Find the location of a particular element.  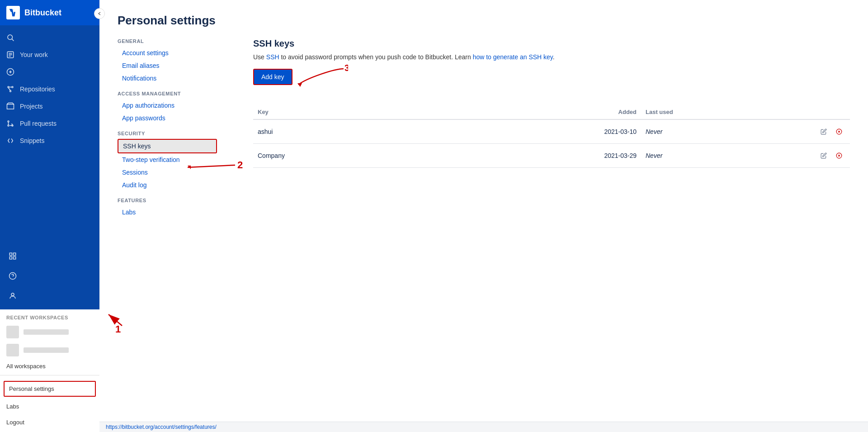

sidebar: Bitbucket Your work Repositories Project… is located at coordinates (50, 216).